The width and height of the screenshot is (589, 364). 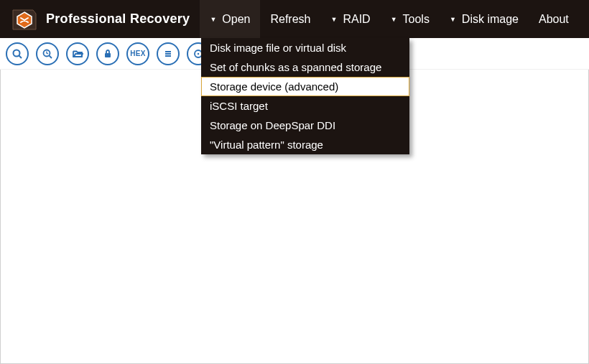 I want to click on menu-refresh: Refresh, so click(x=290, y=19).